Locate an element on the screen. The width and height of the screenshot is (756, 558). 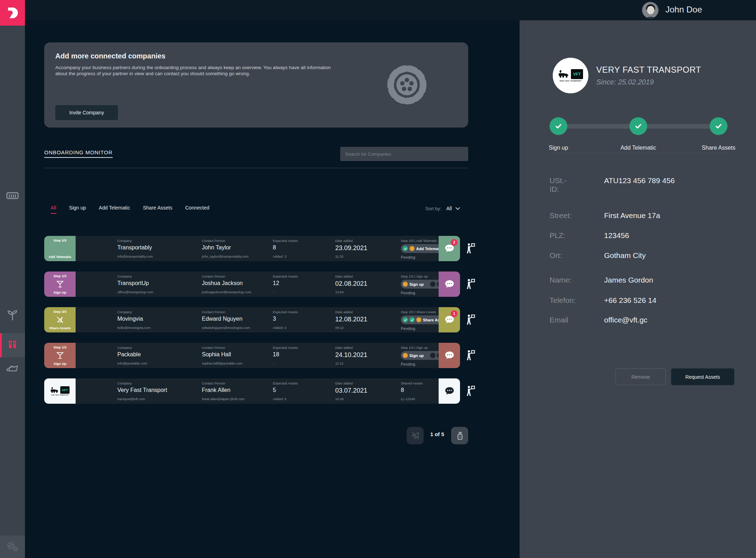
company-email: hello@movingvia.com is located at coordinates (134, 328).